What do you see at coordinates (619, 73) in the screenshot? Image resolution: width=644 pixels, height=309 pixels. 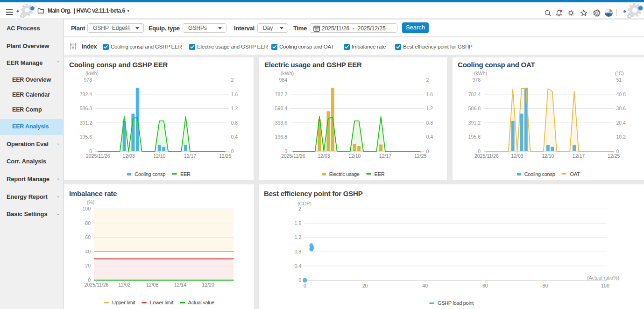 I see `svg-text: (°C)` at bounding box center [619, 73].